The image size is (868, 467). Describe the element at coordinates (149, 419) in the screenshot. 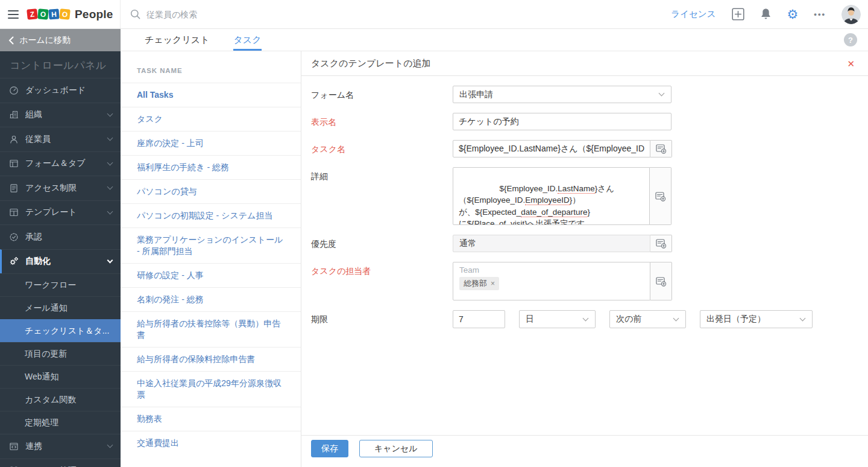

I see `task-item-label: 勤務表` at that location.